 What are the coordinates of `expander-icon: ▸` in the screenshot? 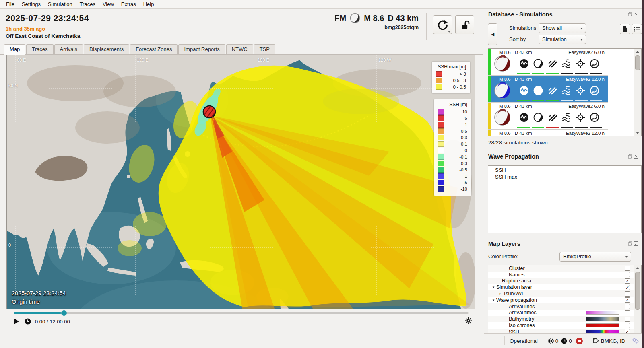 It's located at (500, 294).